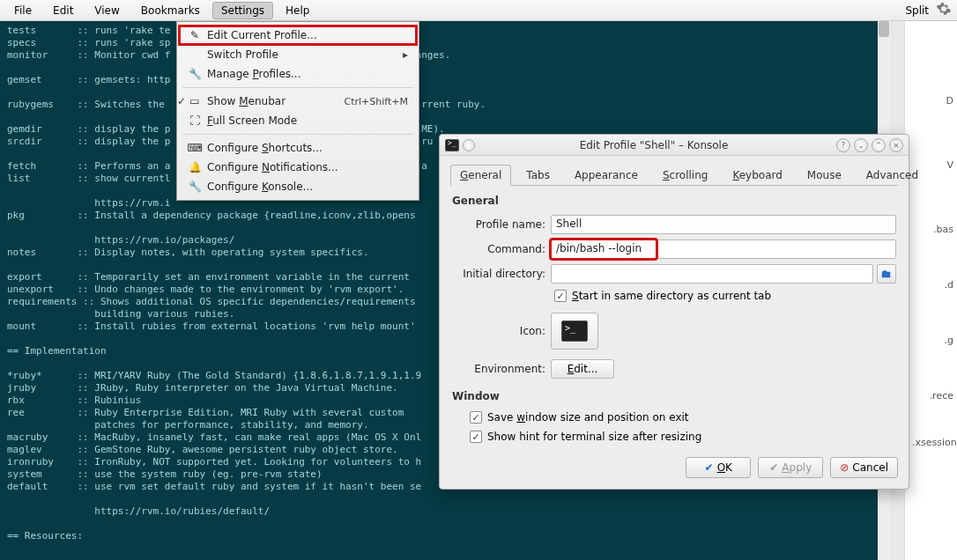  What do you see at coordinates (790, 468) in the screenshot?
I see `apply-button: ✔Apply` at bounding box center [790, 468].